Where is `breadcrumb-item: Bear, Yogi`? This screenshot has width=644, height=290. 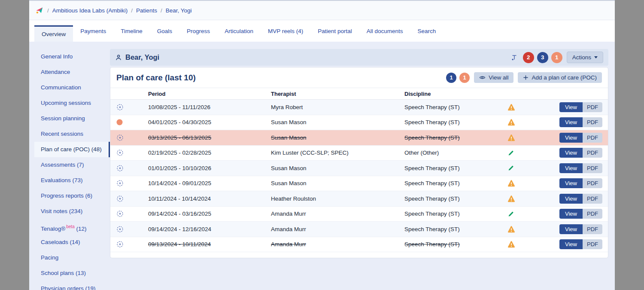
breadcrumb-item: Bear, Yogi is located at coordinates (179, 10).